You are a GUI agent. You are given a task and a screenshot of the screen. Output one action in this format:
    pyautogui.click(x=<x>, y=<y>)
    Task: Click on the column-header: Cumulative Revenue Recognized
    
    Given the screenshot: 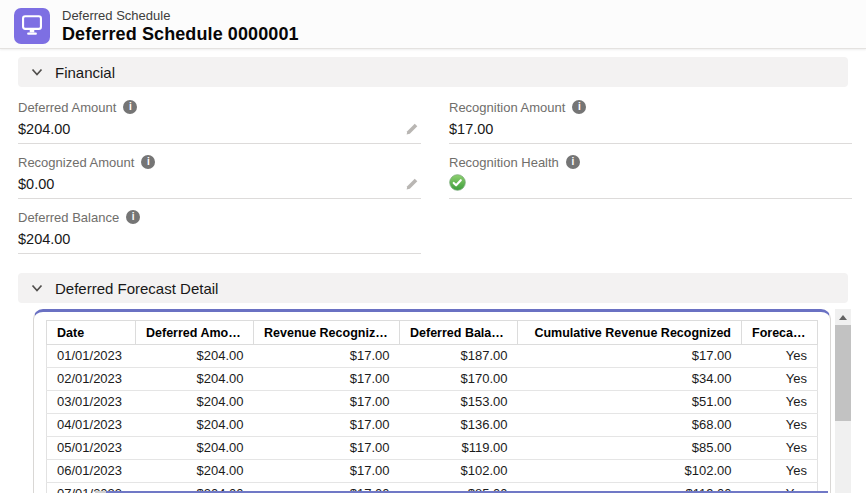 What is the action you would take?
    pyautogui.click(x=630, y=333)
    